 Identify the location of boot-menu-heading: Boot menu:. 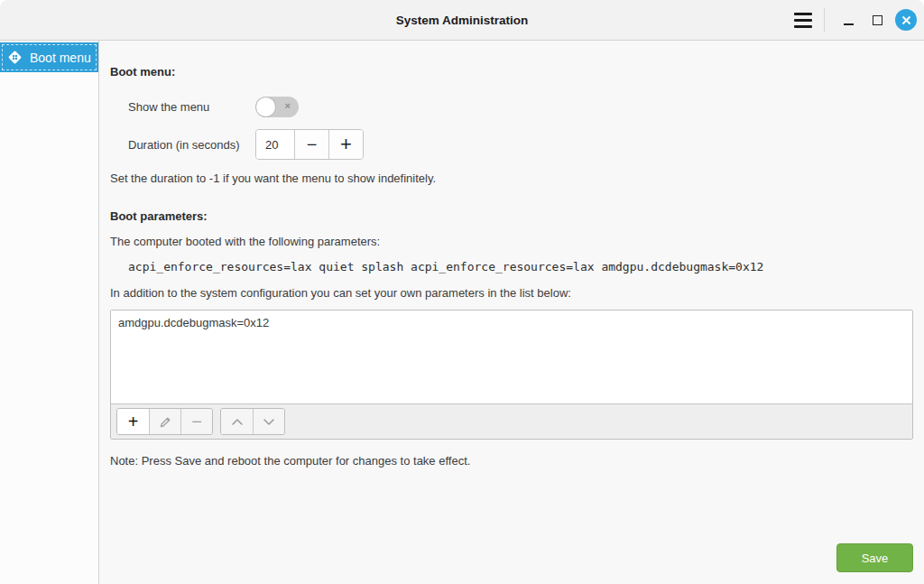
(512, 72).